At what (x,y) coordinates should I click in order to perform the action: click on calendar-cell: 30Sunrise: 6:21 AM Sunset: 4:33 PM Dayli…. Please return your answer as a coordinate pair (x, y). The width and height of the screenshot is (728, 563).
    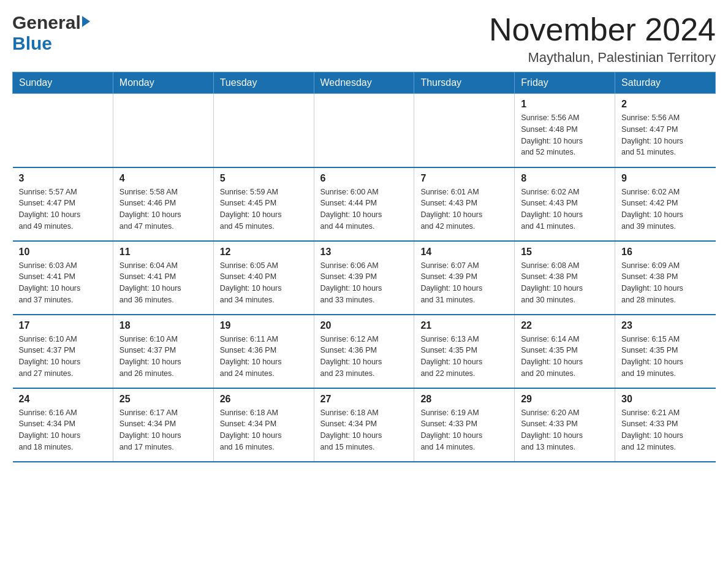
    Looking at the image, I should click on (665, 425).